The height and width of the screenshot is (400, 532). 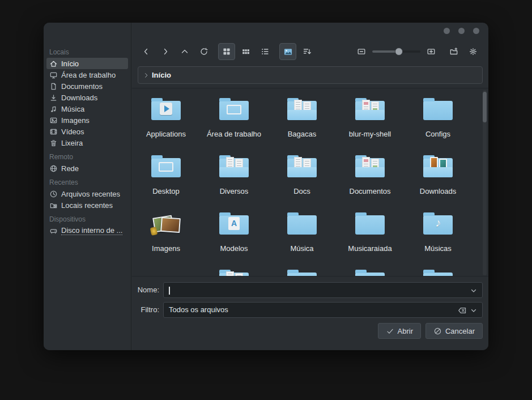 What do you see at coordinates (166, 192) in the screenshot?
I see `file-name: Desktop` at bounding box center [166, 192].